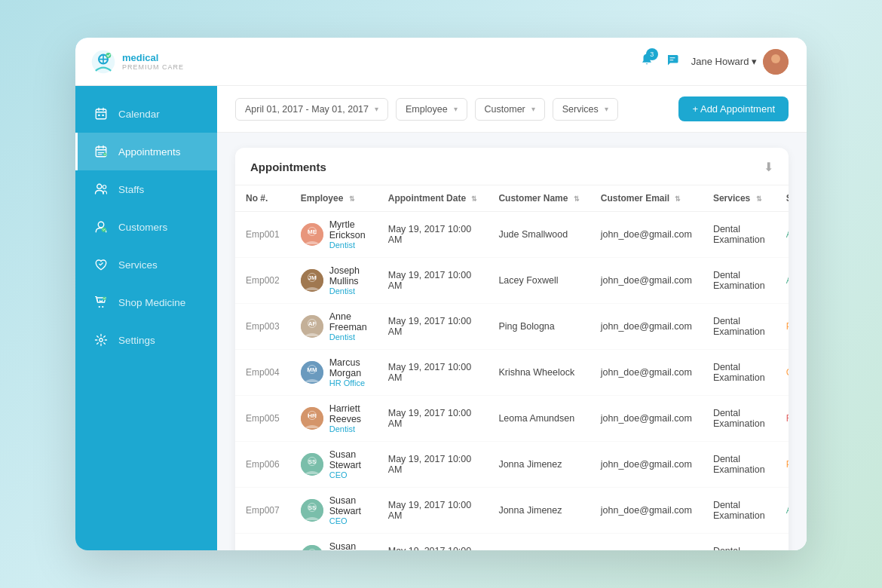  Describe the element at coordinates (606, 109) in the screenshot. I see `chevron-down-icon: ▾` at that location.